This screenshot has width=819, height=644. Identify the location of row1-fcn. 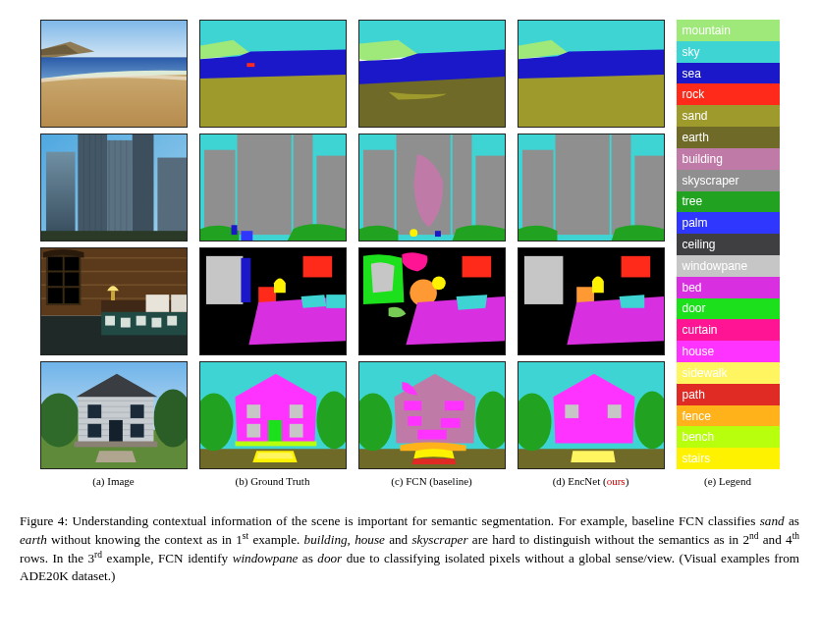
(432, 74).